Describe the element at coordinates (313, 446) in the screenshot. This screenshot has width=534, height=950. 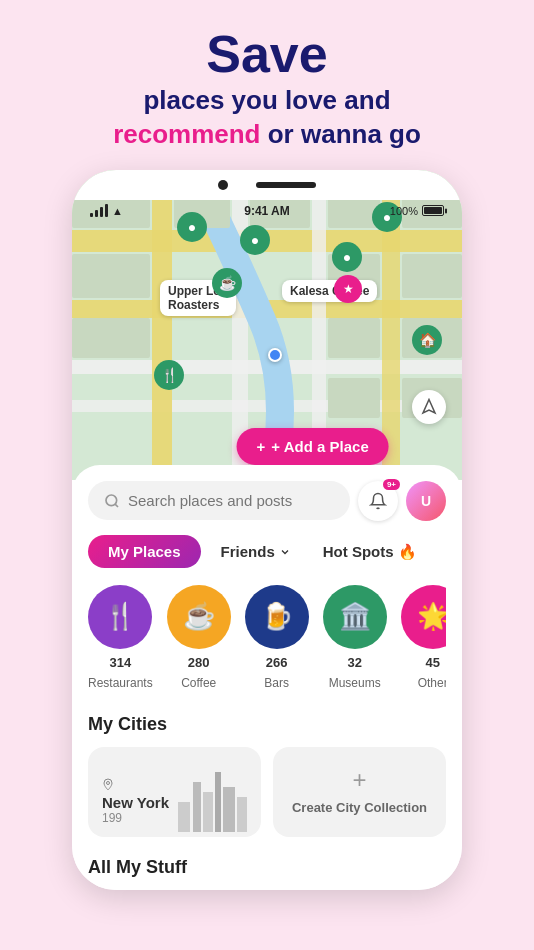
I see `add-place-button: + + Add a Place` at that location.